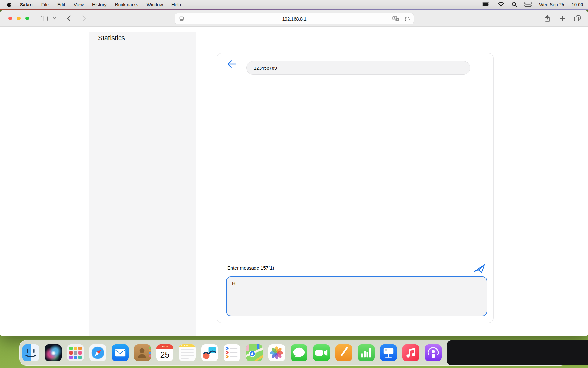  I want to click on compose-label: Enter message 157(1), so click(251, 268).